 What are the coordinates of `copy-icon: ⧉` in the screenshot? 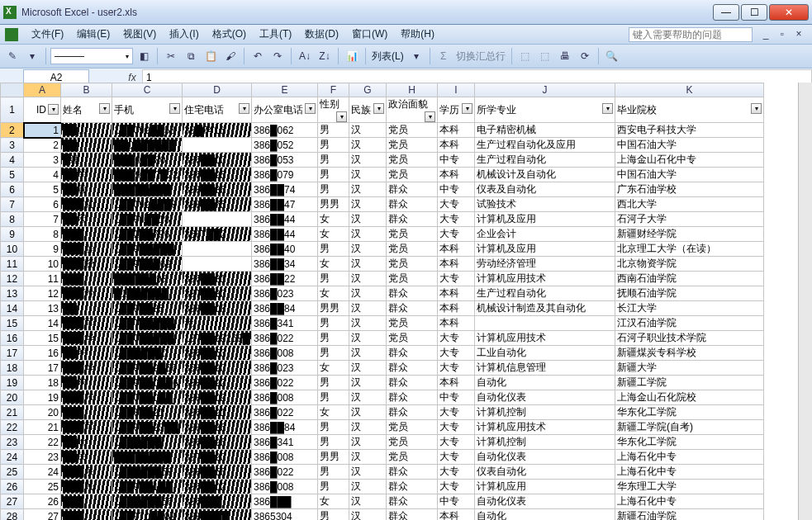 It's located at (191, 56).